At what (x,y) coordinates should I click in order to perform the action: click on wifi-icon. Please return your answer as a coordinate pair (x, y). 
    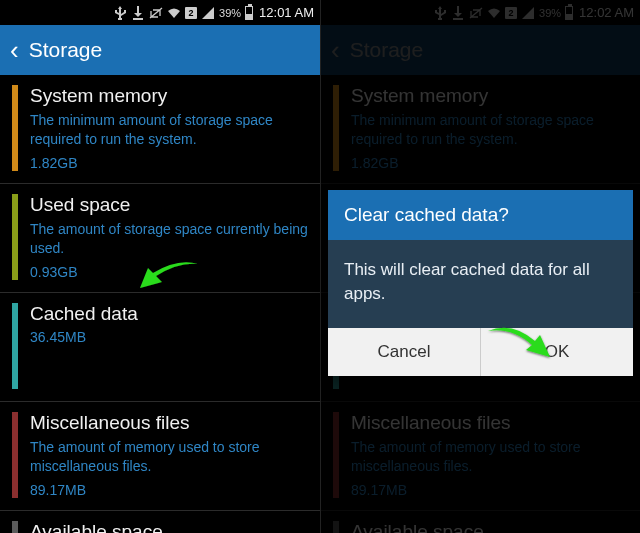
    Looking at the image, I should click on (174, 13).